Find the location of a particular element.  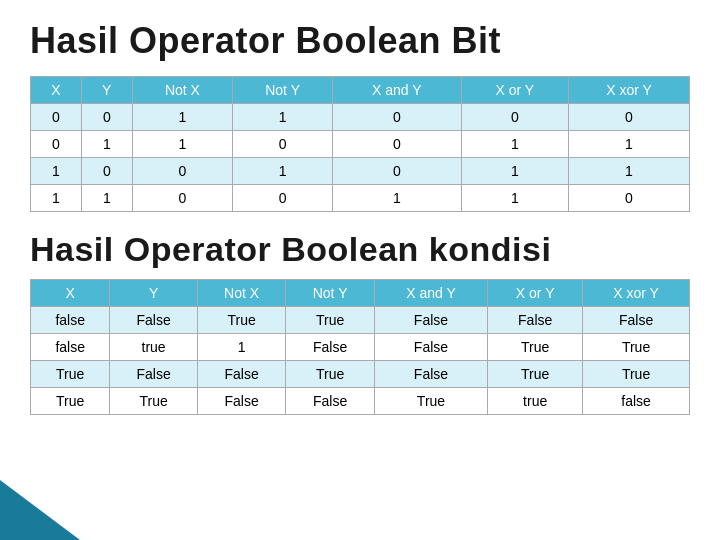

table-row: 1001011 is located at coordinates (360, 172).